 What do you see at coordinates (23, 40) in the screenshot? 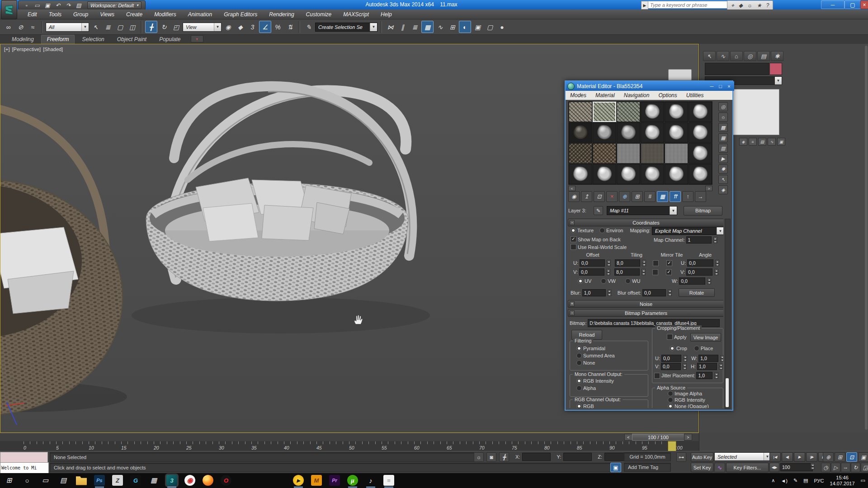
I see `ribbon-tab: Modeling` at bounding box center [23, 40].